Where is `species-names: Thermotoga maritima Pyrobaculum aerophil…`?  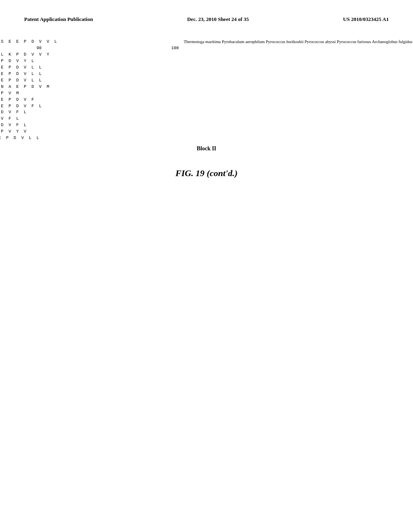
species-names: Thermotoga maritima Pyrobaculum aerophil… is located at coordinates (296, 42).